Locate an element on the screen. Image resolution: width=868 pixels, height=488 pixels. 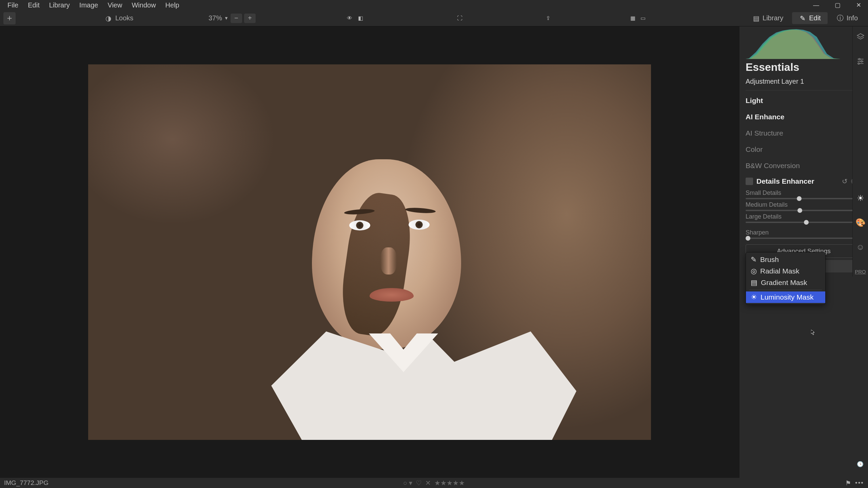
tool-ai-structure: AI Structure is located at coordinates (804, 133).